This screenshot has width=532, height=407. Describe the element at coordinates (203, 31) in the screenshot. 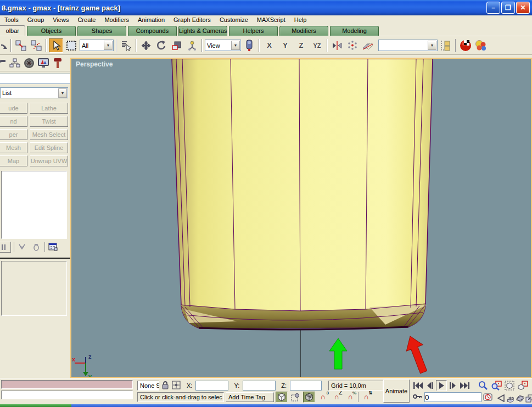

I see `tab-lights-cameras: Lights & Cameras` at that location.